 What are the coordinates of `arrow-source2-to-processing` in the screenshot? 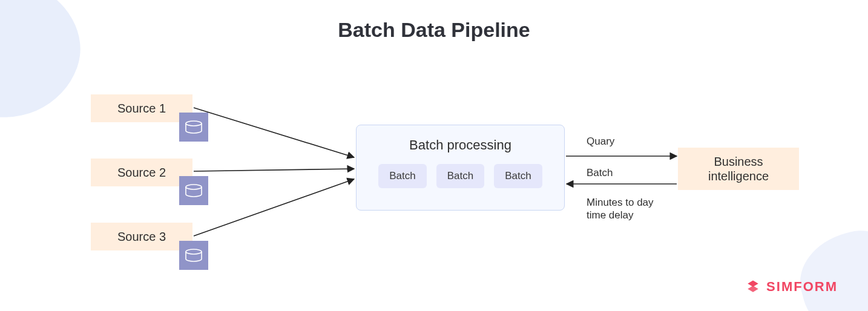 It's located at (274, 170).